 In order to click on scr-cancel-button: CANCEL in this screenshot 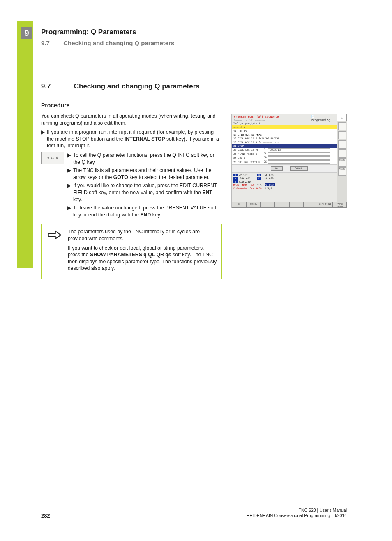, I will do `click(299, 169)`.